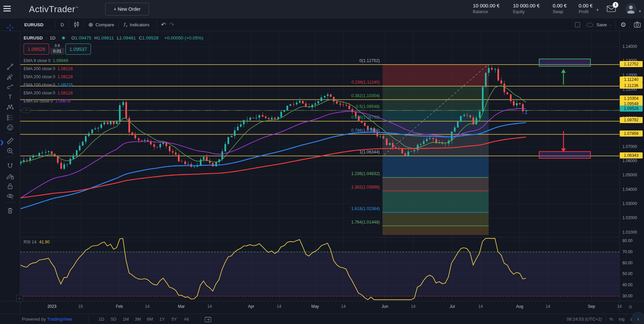 The width and height of the screenshot is (644, 324). What do you see at coordinates (365, 174) in the screenshot?
I see `fib-level-label: 1.236(1.04832)` at bounding box center [365, 174].